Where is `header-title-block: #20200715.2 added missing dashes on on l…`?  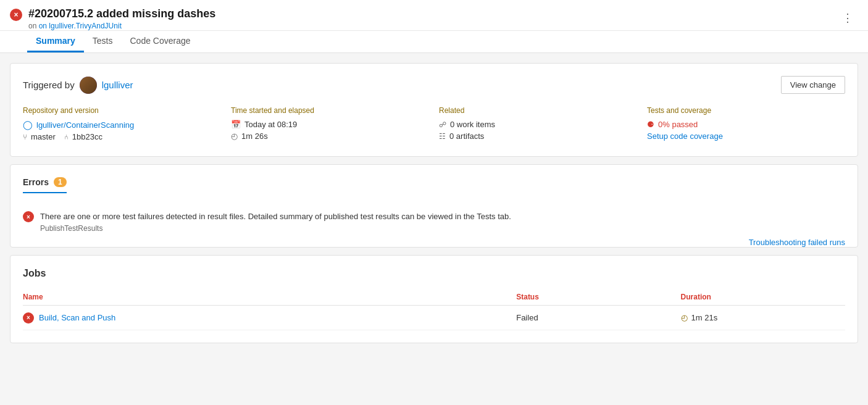
header-title-block: #20200715.2 added missing dashes on on l… is located at coordinates (122, 19).